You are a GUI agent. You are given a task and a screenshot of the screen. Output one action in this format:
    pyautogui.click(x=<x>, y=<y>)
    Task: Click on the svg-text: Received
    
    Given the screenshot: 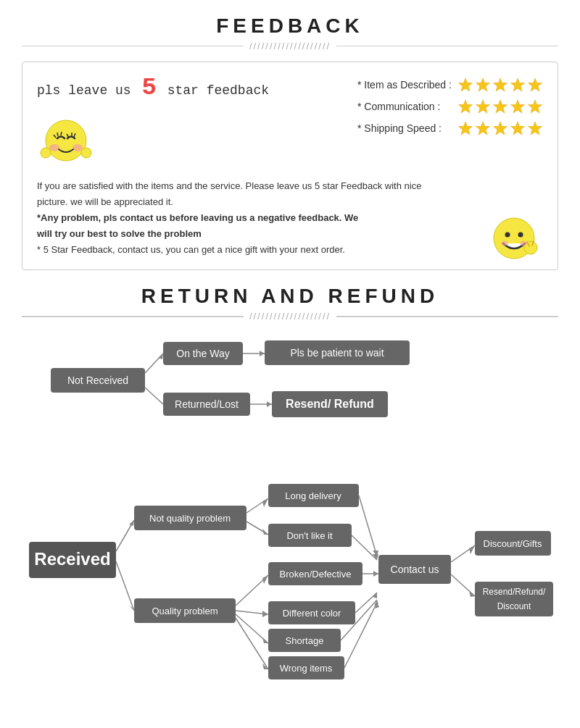 What is the action you would take?
    pyautogui.click(x=72, y=559)
    